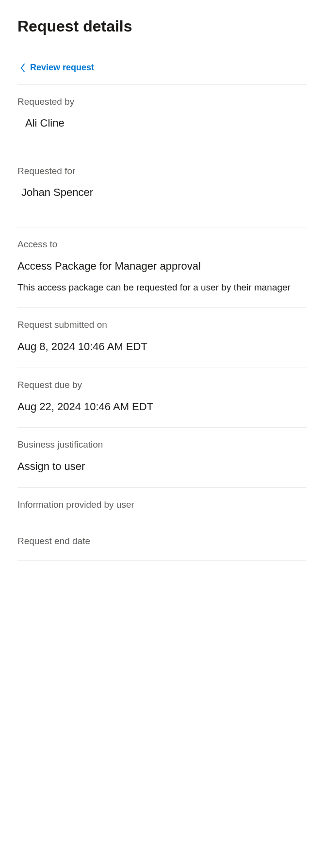 The image size is (324, 868). Describe the element at coordinates (56, 74) in the screenshot. I see `review-request-link: Review request` at that location.